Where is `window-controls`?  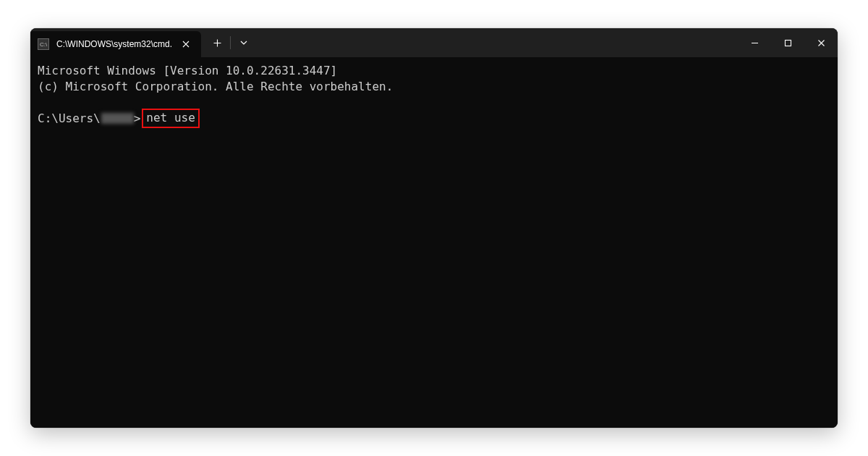 window-controls is located at coordinates (788, 43).